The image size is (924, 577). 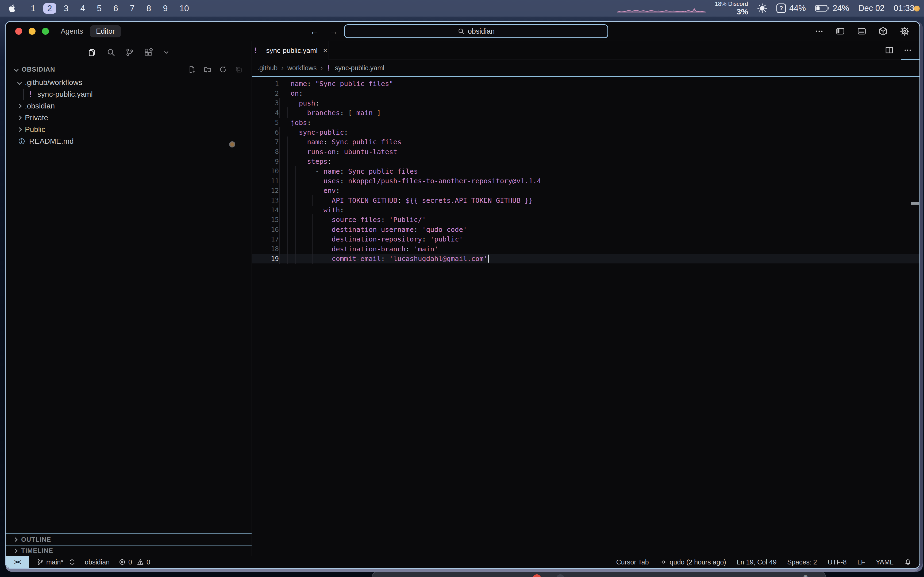 I want to click on code-line-8: 8 runs-on: ubuntu-latest, so click(x=586, y=152).